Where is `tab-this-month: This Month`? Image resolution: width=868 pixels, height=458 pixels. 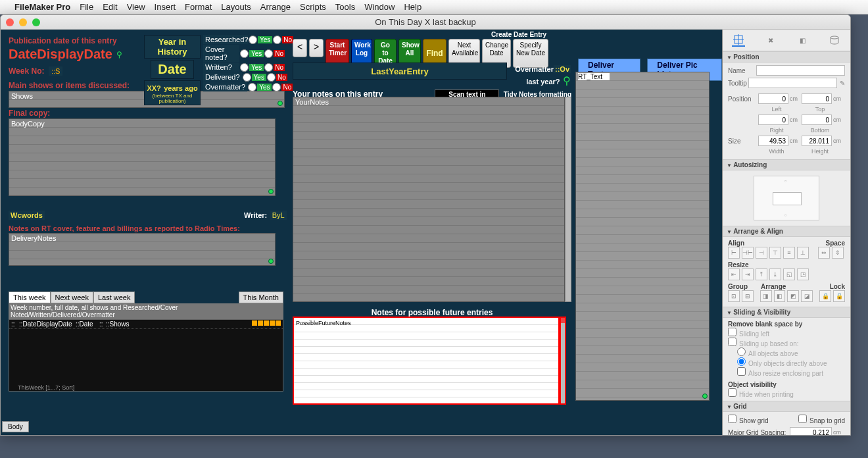 tab-this-month: This Month is located at coordinates (261, 297).